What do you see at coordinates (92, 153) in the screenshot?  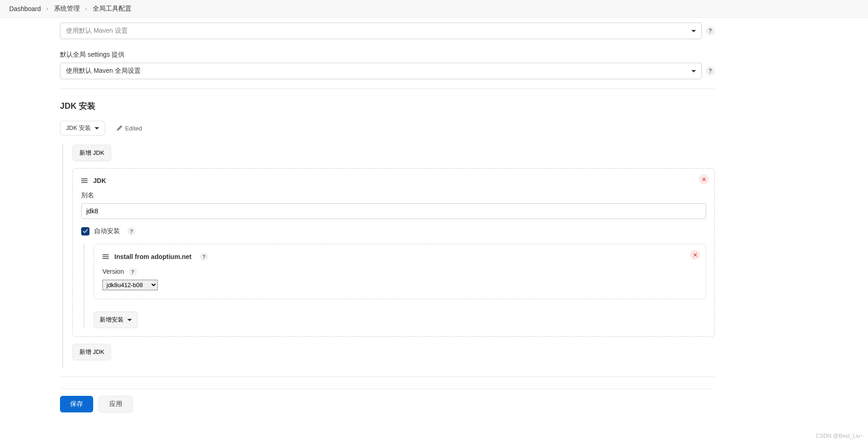 I see `add-jdk-button-top: 新增 JDK` at bounding box center [92, 153].